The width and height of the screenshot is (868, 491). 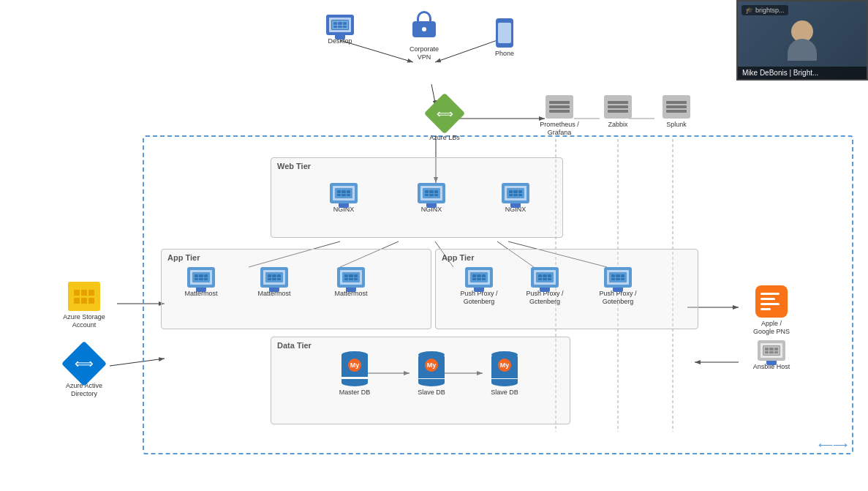 I want to click on brightspace-text: brightsp..., so click(x=770, y=10).